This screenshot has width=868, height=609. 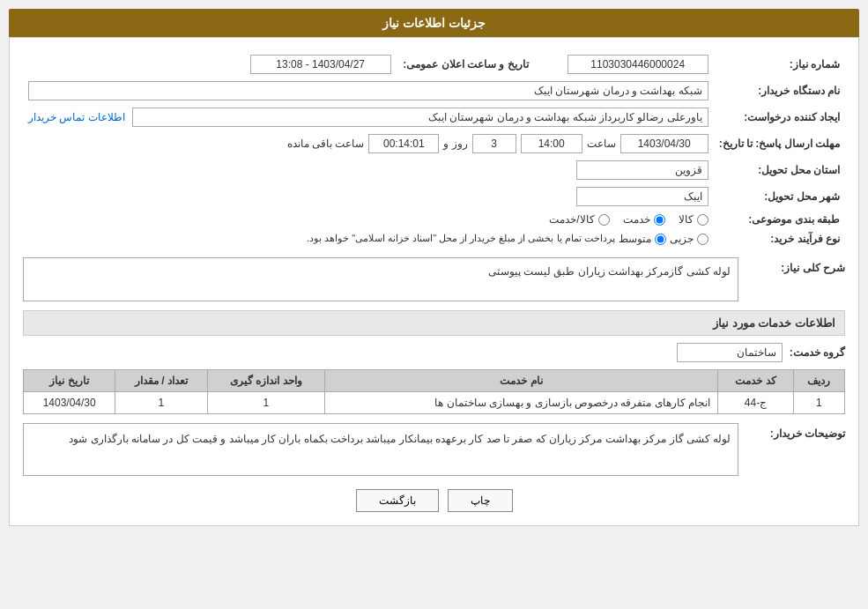 I want to click on deadline-days-label: روز و, so click(x=455, y=144).